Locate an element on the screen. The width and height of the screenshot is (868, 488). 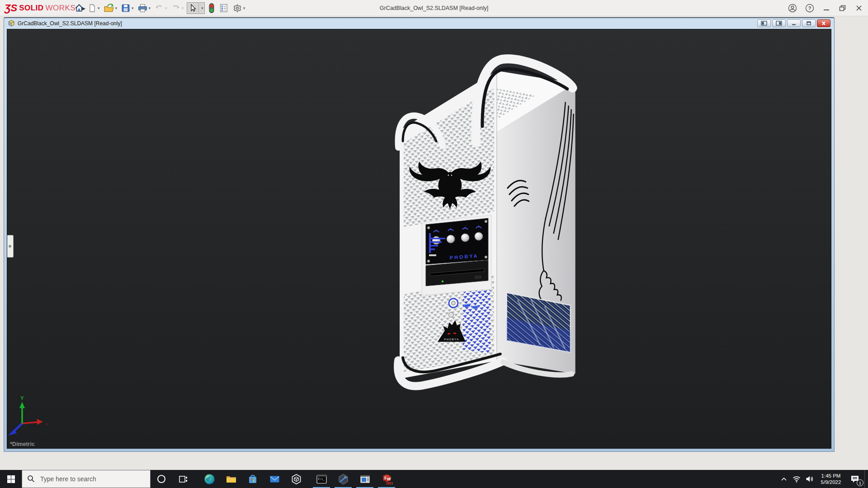
action-center-button: 1 is located at coordinates (855, 479).